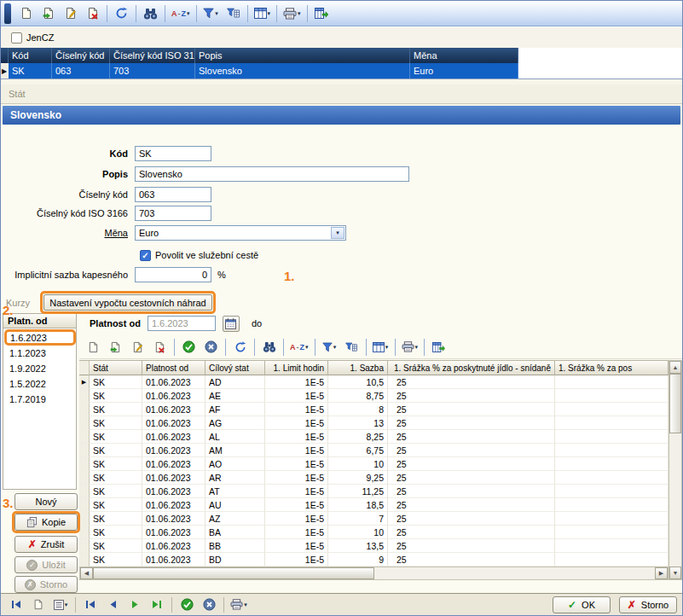 This screenshot has height=616, width=683. Describe the element at coordinates (187, 604) in the screenshot. I see `accept-button` at that location.